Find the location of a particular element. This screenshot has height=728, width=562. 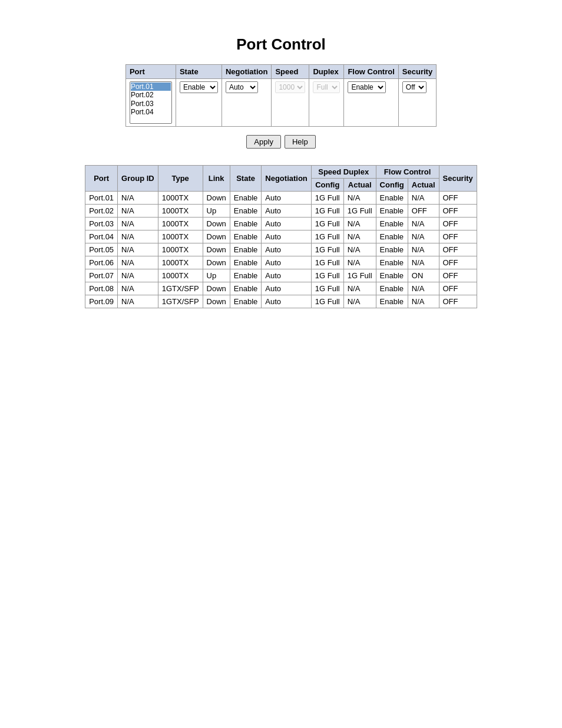

col-header-speed: Speed is located at coordinates (290, 72).